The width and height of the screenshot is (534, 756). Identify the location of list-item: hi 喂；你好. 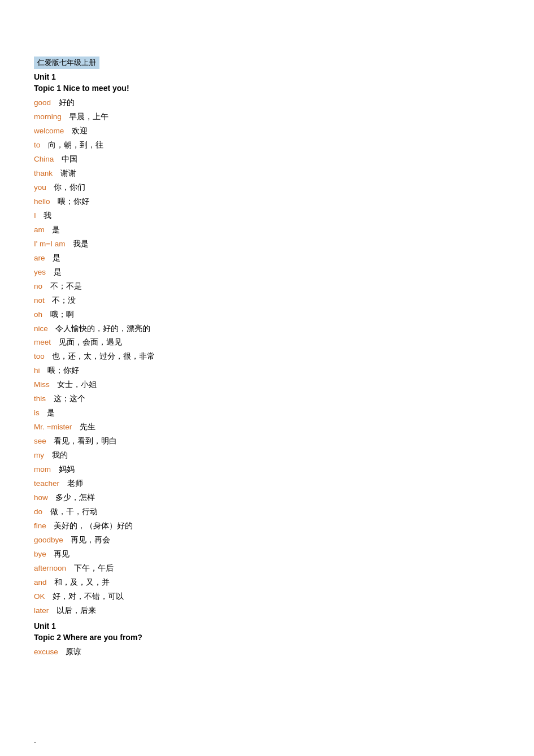
(267, 371).